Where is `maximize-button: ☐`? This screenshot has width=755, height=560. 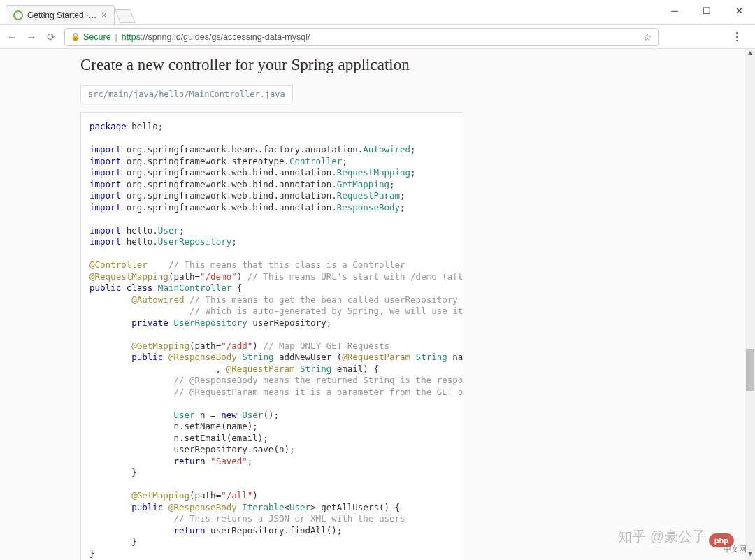 maximize-button: ☐ is located at coordinates (707, 10).